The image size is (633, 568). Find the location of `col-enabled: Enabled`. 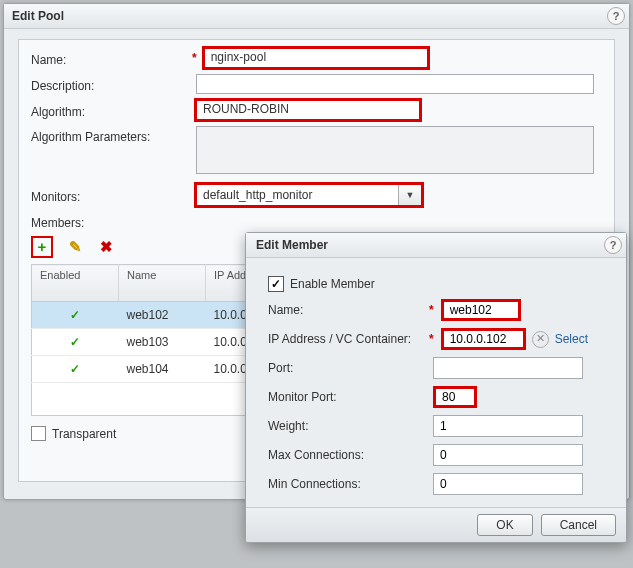

col-enabled: Enabled is located at coordinates (76, 284).